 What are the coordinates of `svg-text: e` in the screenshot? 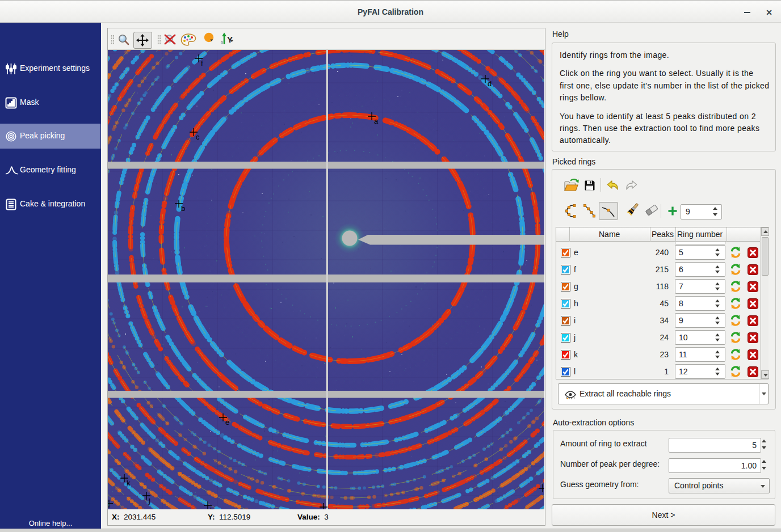 It's located at (227, 422).